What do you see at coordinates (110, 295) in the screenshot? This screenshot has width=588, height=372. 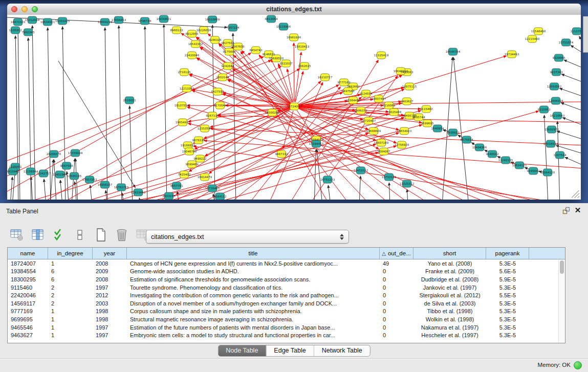 I see `table-cell: 2012` at bounding box center [110, 295].